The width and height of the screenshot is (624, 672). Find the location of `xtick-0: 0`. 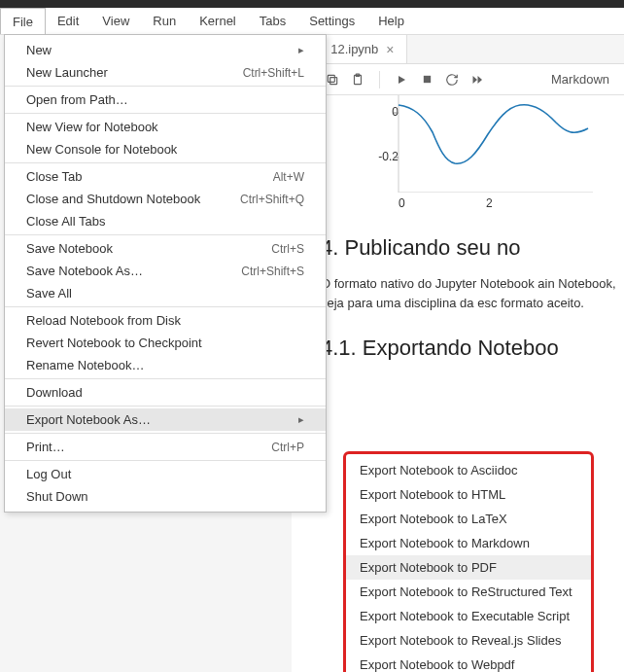

xtick-0: 0 is located at coordinates (402, 203).